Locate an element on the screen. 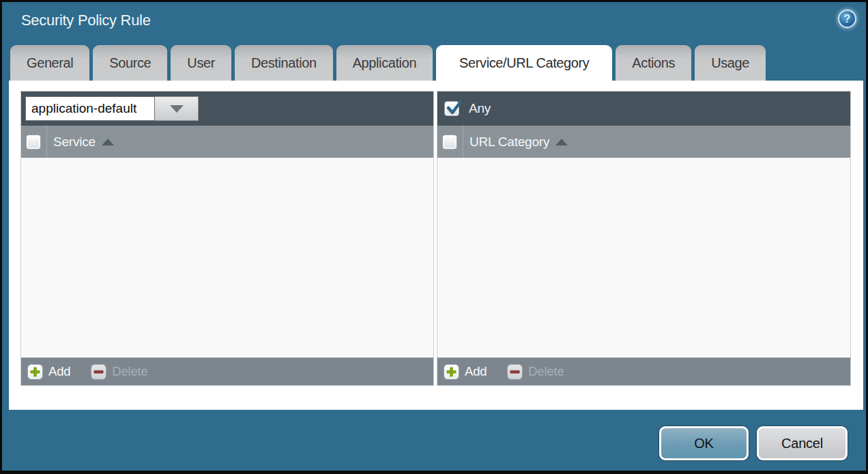 This screenshot has height=474, width=868. service-column-label: Service is located at coordinates (74, 142).